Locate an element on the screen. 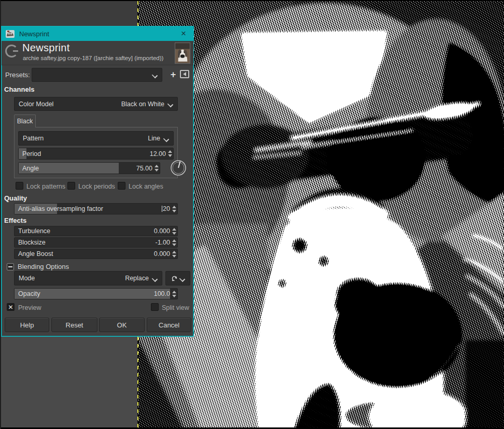 The image size is (504, 429). lock-periods-label: Lock periods is located at coordinates (96, 187).